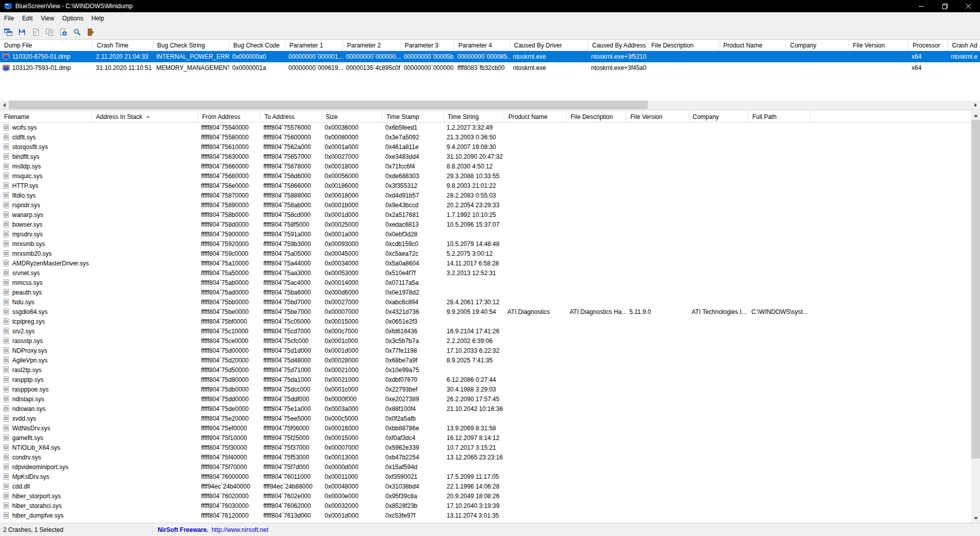 The height and width of the screenshot is (536, 980). What do you see at coordinates (257, 45) in the screenshot?
I see `column-header-bug-check-code: Bug Check Code` at bounding box center [257, 45].